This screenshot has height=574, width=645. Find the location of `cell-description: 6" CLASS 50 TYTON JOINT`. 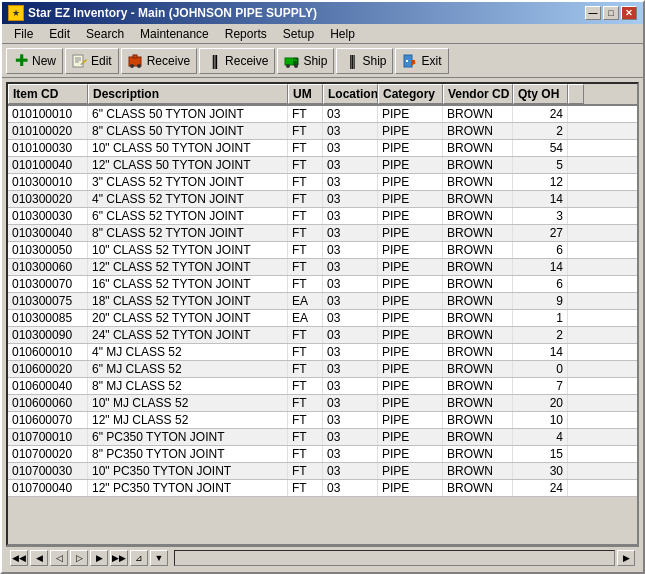

cell-description: 6" CLASS 50 TYTON JOINT is located at coordinates (188, 114).